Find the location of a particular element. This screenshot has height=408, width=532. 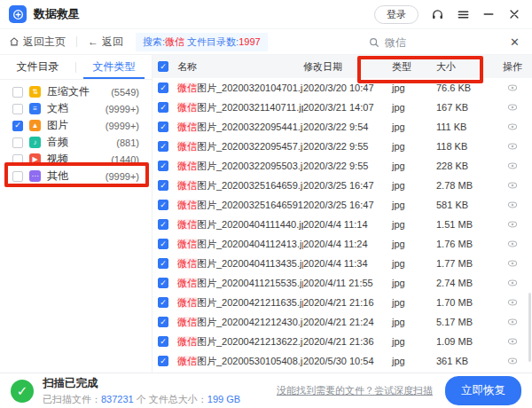

deep-scan-link: 没能找到需要的文件？尝试深度扫描 is located at coordinates (355, 390).